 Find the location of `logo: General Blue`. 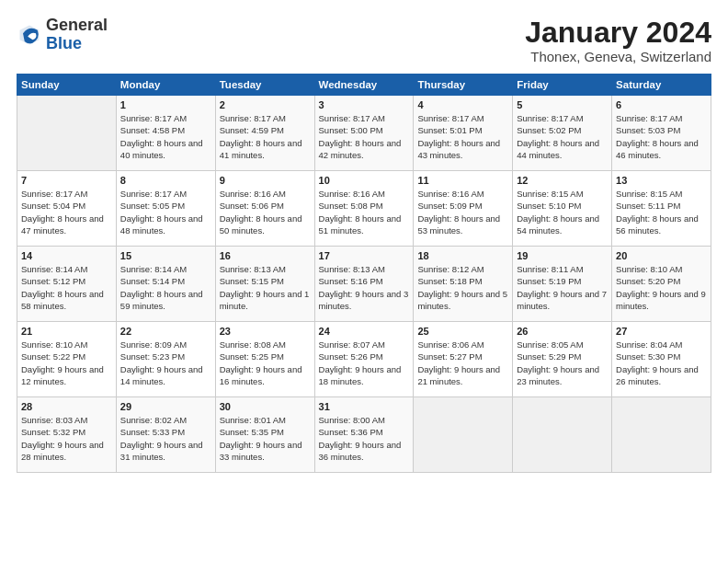

logo: General Blue is located at coordinates (63, 35).